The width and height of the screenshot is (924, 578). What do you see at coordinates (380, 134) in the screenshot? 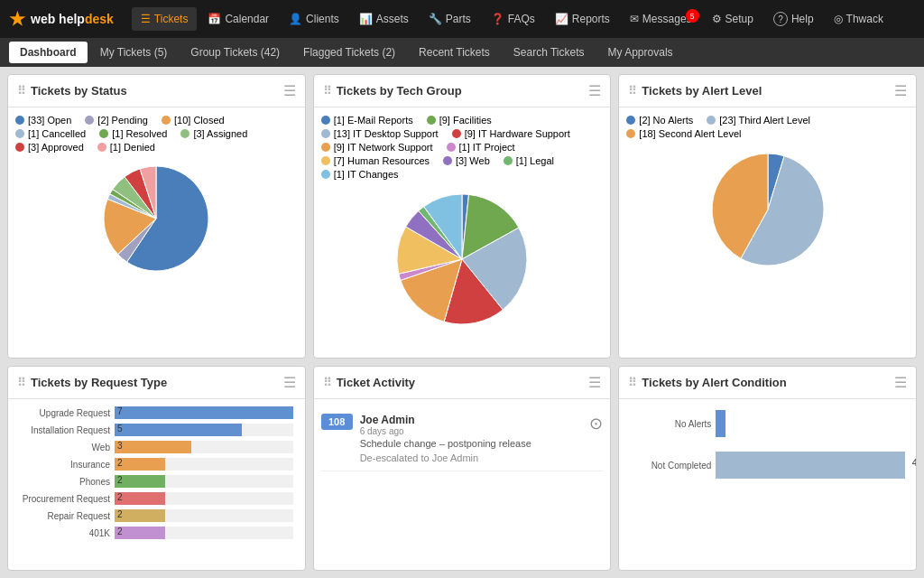
I see `legend-item: [13] IT Desktop Support` at bounding box center [380, 134].